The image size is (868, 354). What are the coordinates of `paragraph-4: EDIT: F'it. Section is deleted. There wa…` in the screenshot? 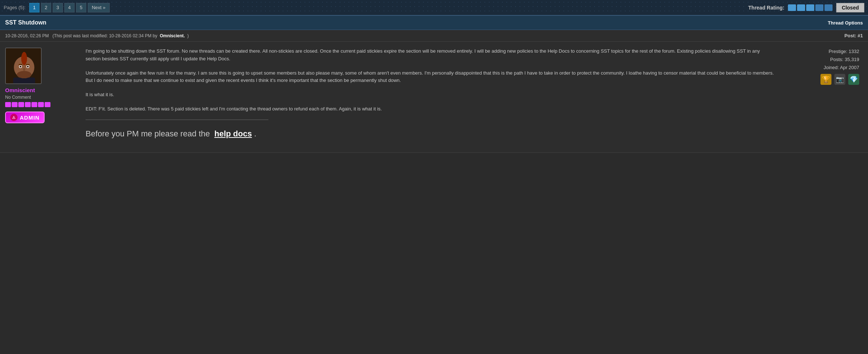 It's located at (430, 109).